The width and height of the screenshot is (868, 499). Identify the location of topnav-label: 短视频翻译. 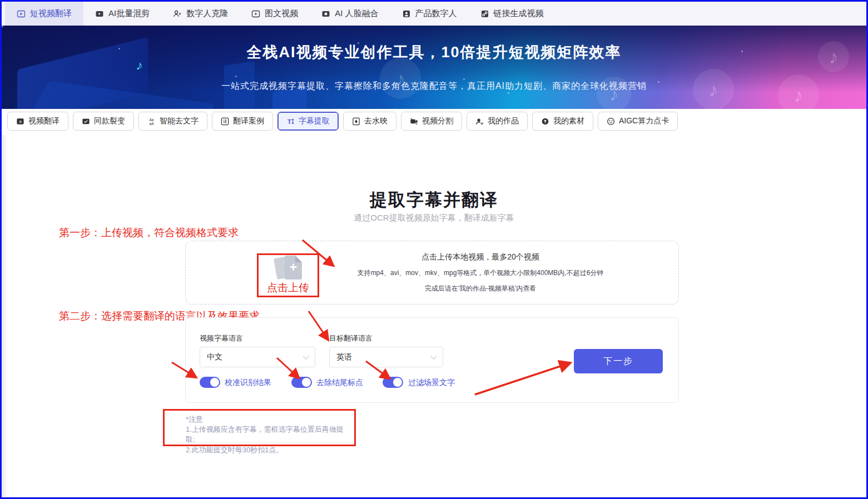
(51, 13).